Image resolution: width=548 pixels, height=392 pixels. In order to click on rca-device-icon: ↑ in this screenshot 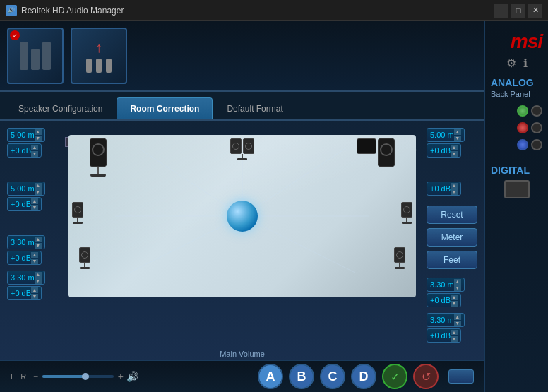, I will do `click(99, 56)`.